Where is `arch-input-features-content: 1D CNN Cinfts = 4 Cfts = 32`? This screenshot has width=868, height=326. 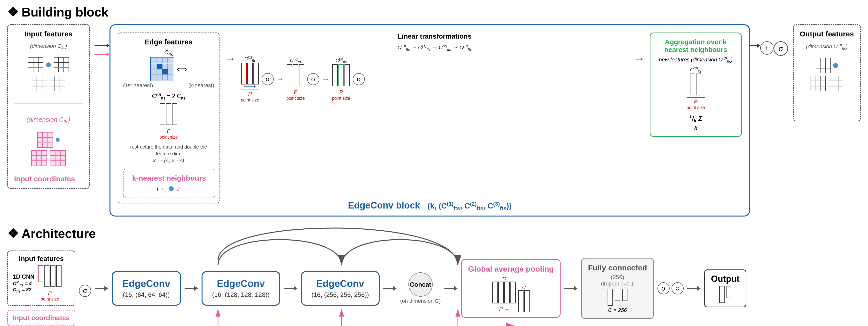
arch-input-features-content: 1D CNN Cinfts = 4 Cfts = 32 is located at coordinates (41, 283).